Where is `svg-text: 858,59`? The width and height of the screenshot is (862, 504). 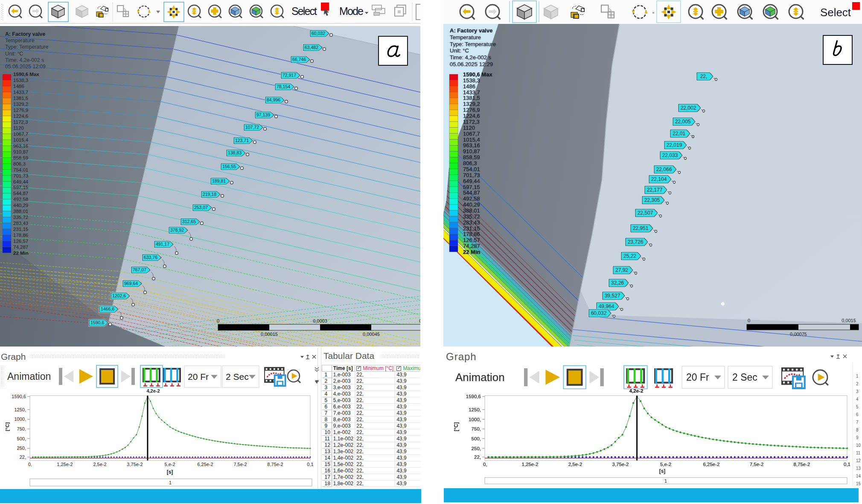 svg-text: 858,59 is located at coordinates (472, 157).